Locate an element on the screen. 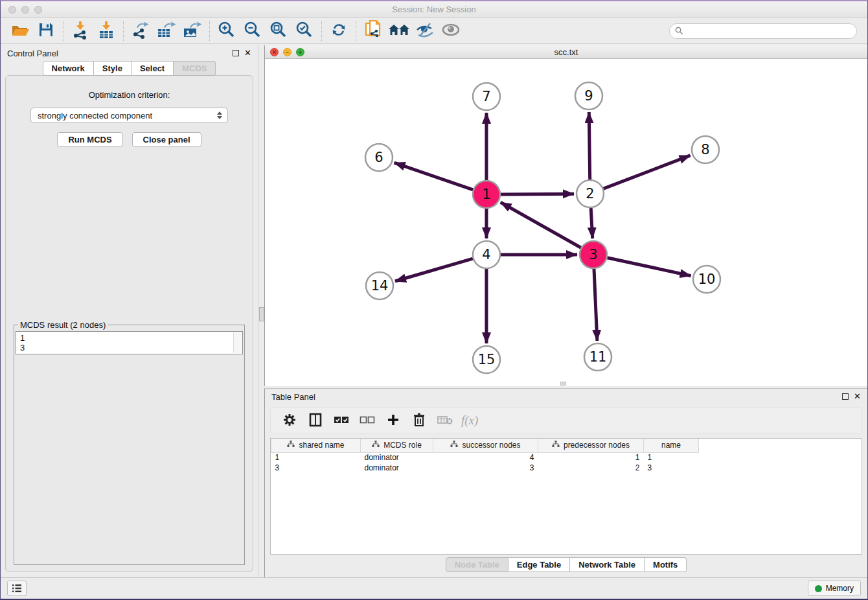  tab-mcds: MCDS is located at coordinates (194, 69).